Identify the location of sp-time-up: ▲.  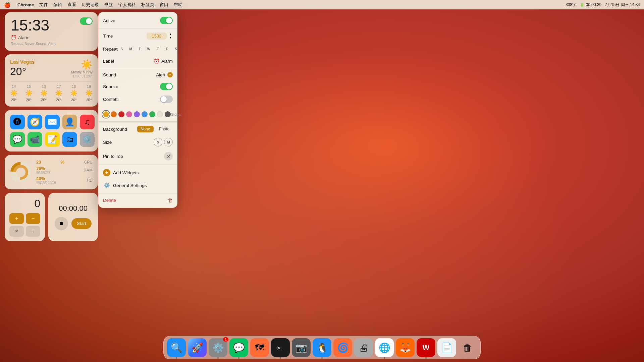
(170, 34).